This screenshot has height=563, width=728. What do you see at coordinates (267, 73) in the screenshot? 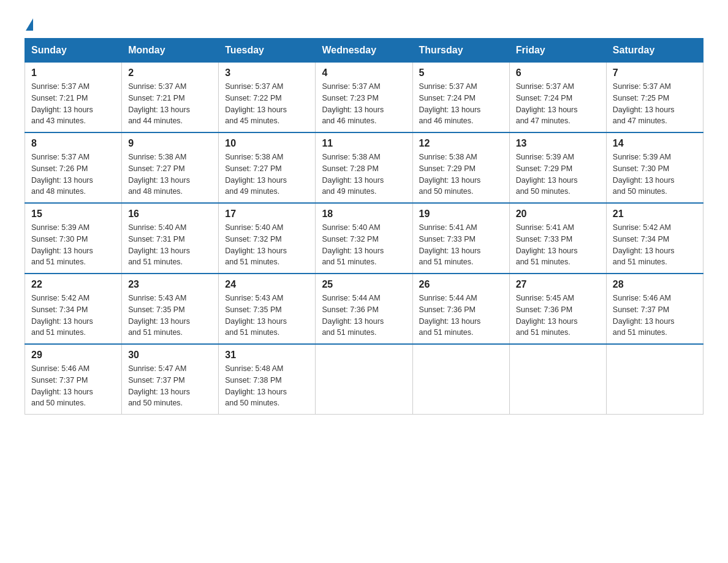
I see `day-number: 3` at bounding box center [267, 73].